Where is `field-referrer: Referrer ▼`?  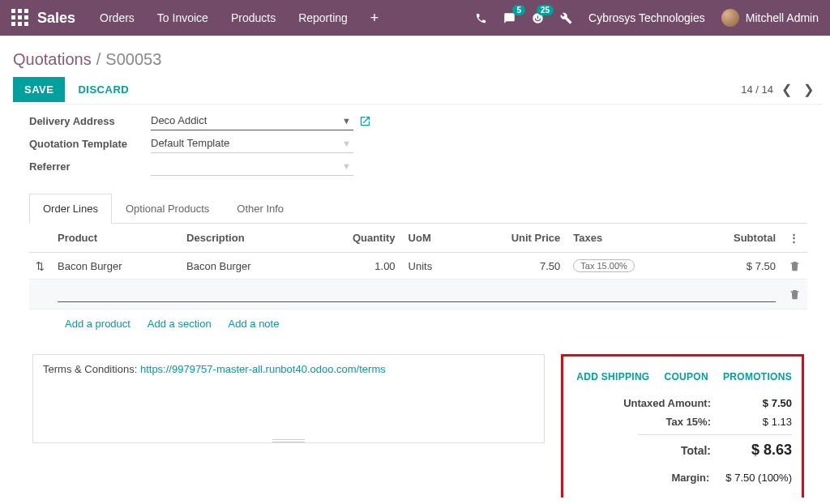
field-referrer: Referrer ▼ is located at coordinates (418, 166).